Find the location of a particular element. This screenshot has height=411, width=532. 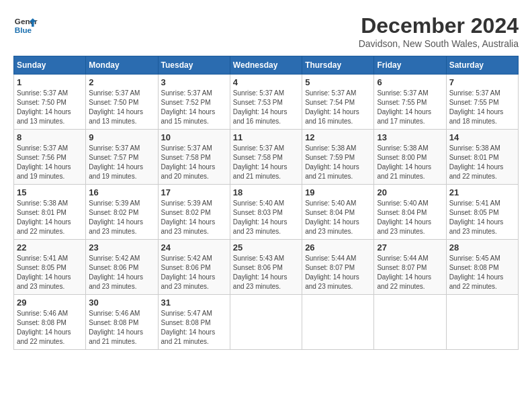

header-sunday: Sunday is located at coordinates (50, 66).